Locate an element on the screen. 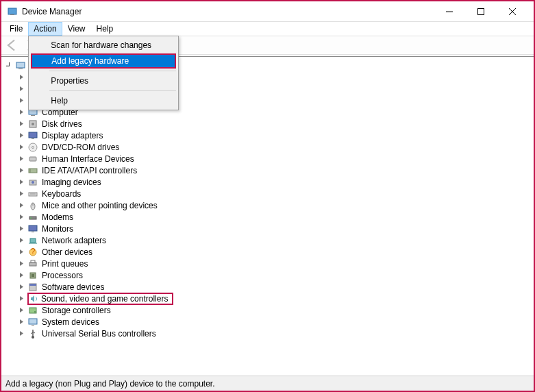 This screenshot has width=535, height=392. back-button is located at coordinates (12, 45).